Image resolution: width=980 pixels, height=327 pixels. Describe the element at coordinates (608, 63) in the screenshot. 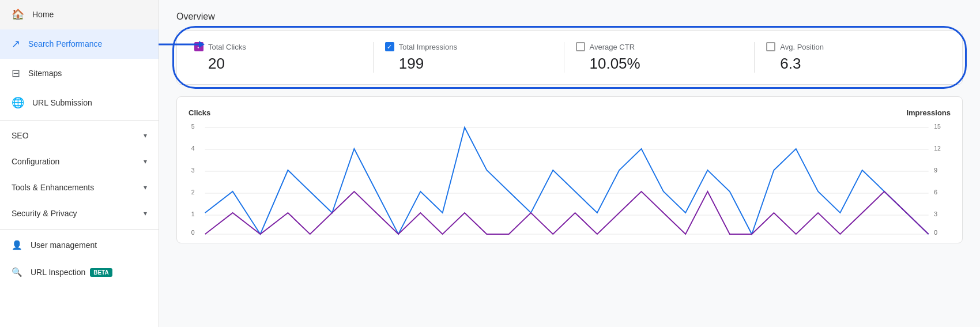

I see `average-ctr-value: 10.05%` at that location.